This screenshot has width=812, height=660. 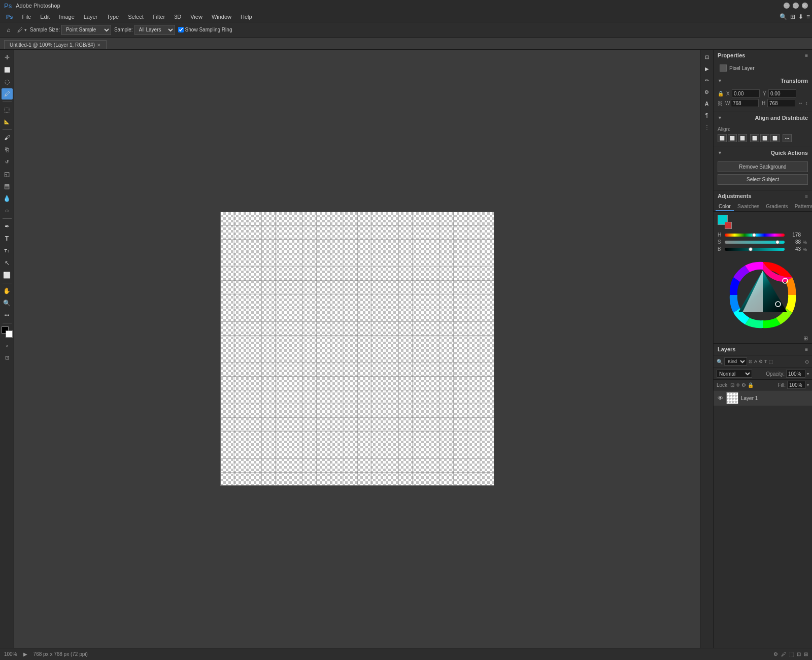 I want to click on home-icon: ⌂, so click(x=9, y=30).